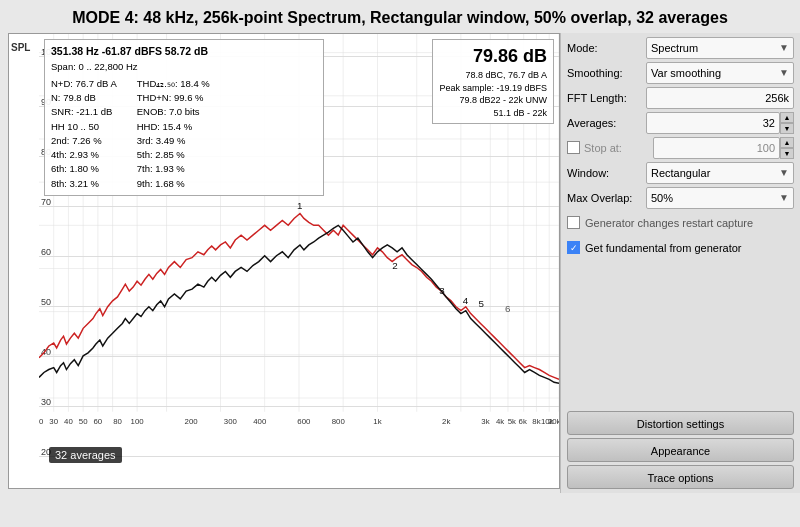 The width and height of the screenshot is (800, 527). What do you see at coordinates (493, 82) in the screenshot?
I see `measure-box: 79.86 dB 78.8 dBC, 76.7 dB A Peak sample…` at bounding box center [493, 82].